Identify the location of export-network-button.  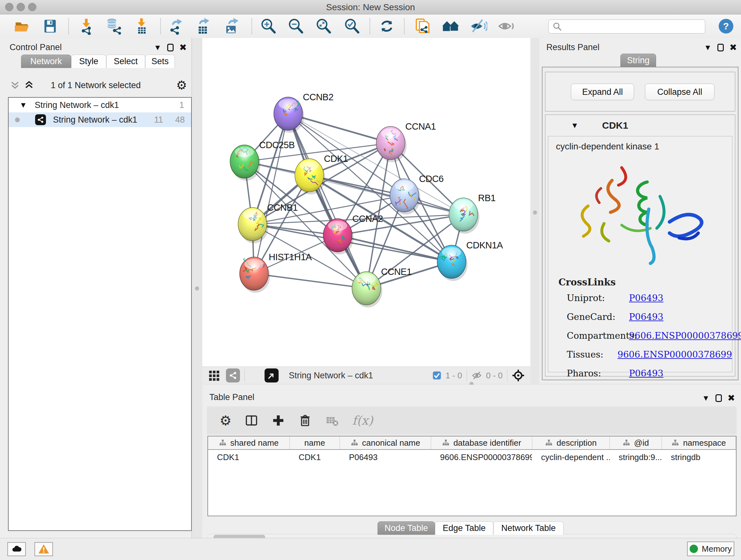
(176, 26).